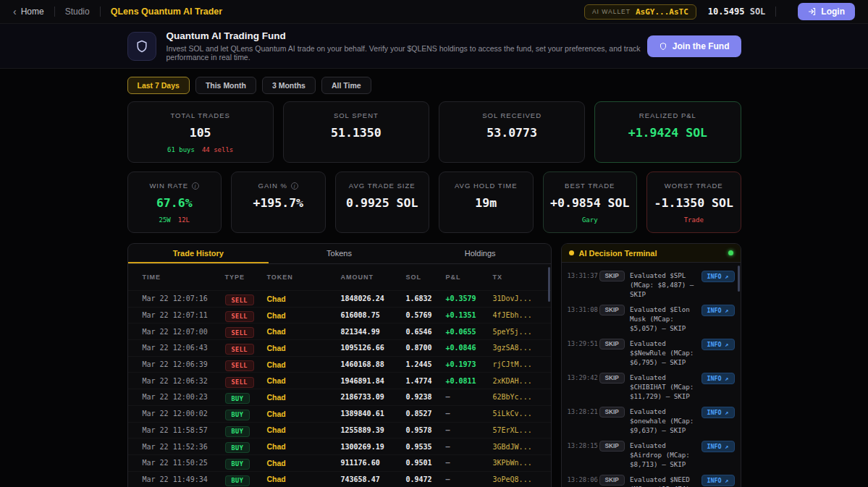 The height and width of the screenshot is (487, 868). Describe the element at coordinates (515, 414) in the screenshot. I see `tx-link: 5iLkCv...` at that location.